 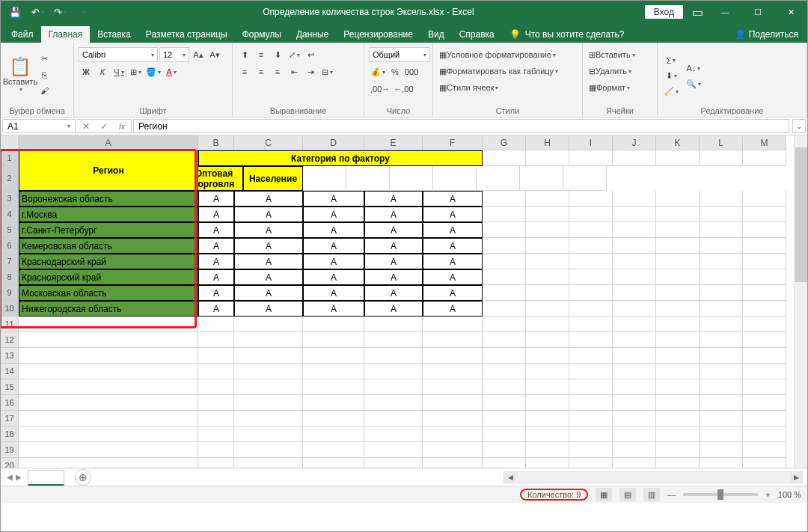 I want to click on cell-B1: Категория по фактору, so click(x=340, y=159).